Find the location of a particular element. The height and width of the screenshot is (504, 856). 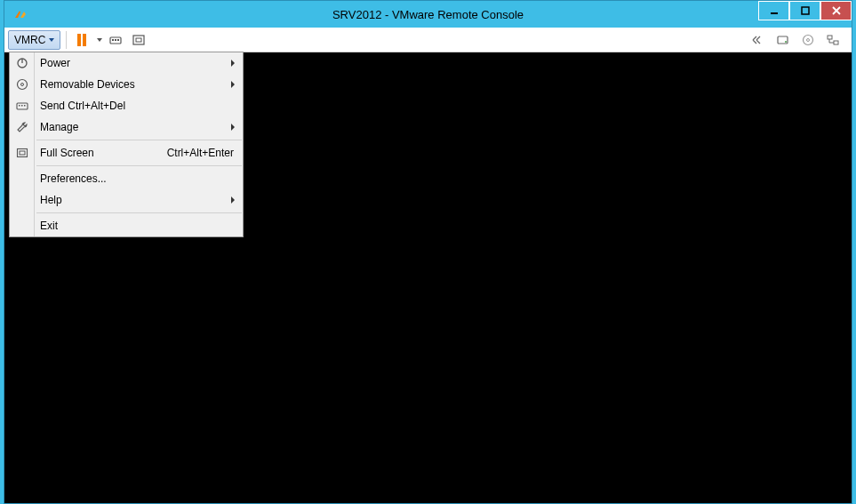

pause-icon is located at coordinates (82, 40).